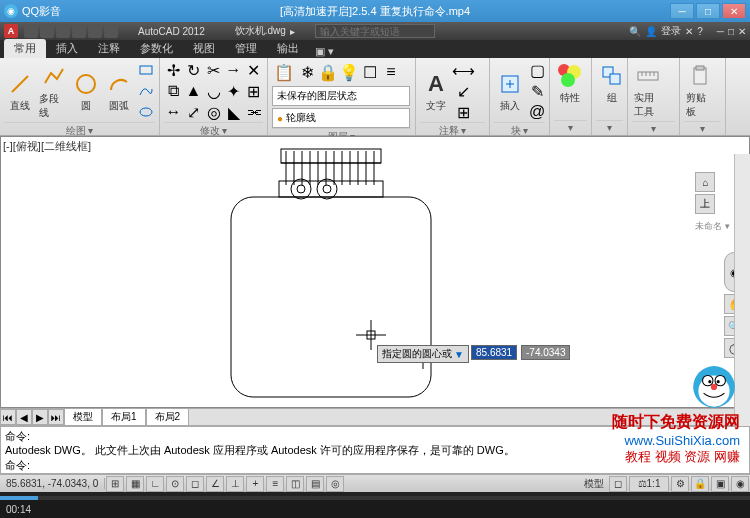 The width and height of the screenshot is (750, 518). Describe the element at coordinates (254, 70) in the screenshot. I see `erase-icon: ✕` at that location.